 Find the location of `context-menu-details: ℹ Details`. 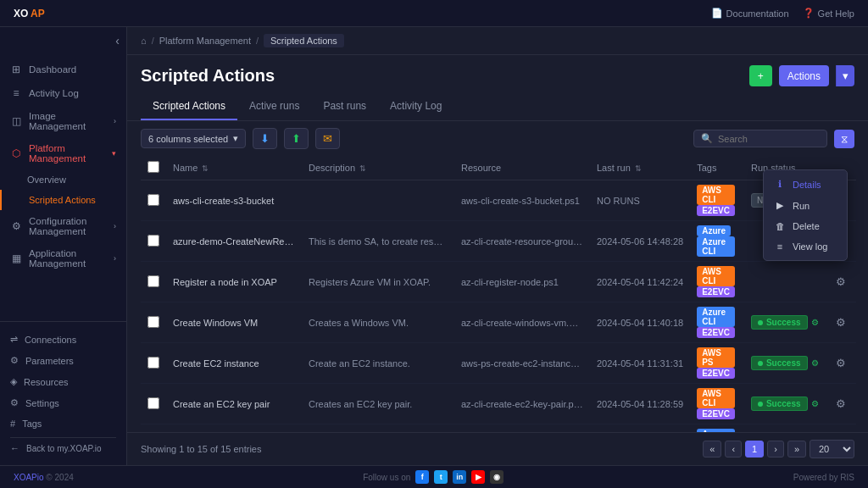

context-menu-details: ℹ Details is located at coordinates (805, 185).